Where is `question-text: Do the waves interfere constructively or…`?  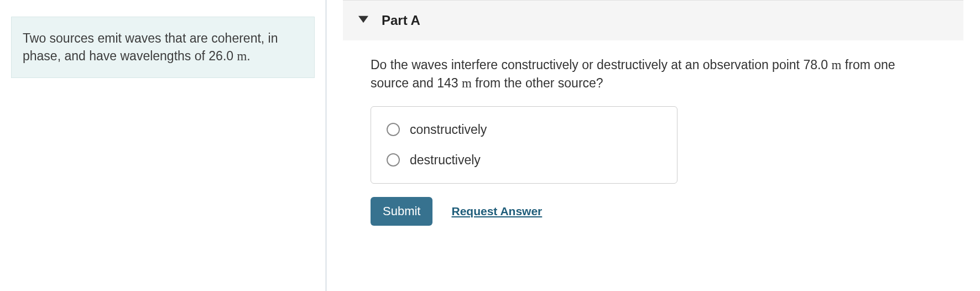
question-text: Do the waves interfere constructively or… is located at coordinates (653, 74).